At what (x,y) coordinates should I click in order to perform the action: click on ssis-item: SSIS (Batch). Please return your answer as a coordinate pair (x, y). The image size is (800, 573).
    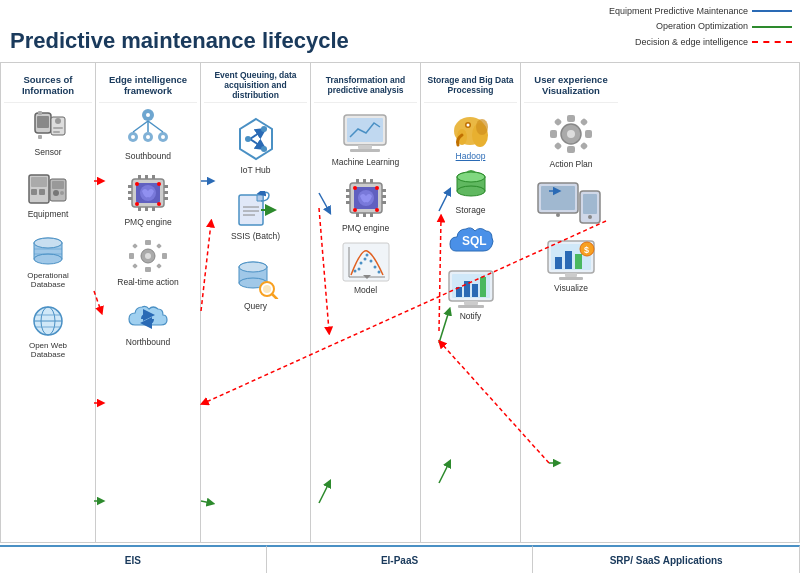
    Looking at the image, I should click on (256, 216).